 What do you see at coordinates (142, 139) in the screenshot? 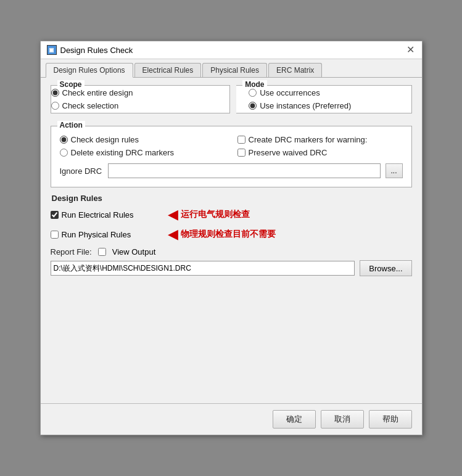
I see `action-check-design-row: Check design rules` at bounding box center [142, 139].